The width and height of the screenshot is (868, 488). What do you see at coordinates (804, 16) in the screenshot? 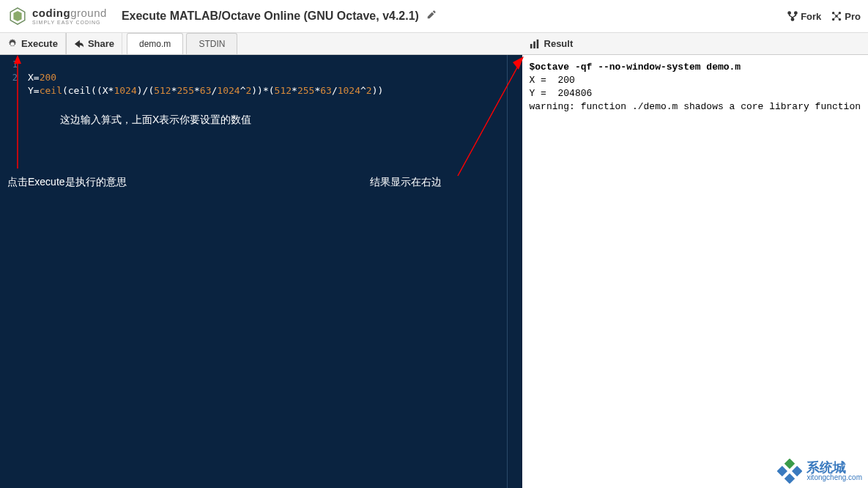
I see `fork-button: Fork` at bounding box center [804, 16].